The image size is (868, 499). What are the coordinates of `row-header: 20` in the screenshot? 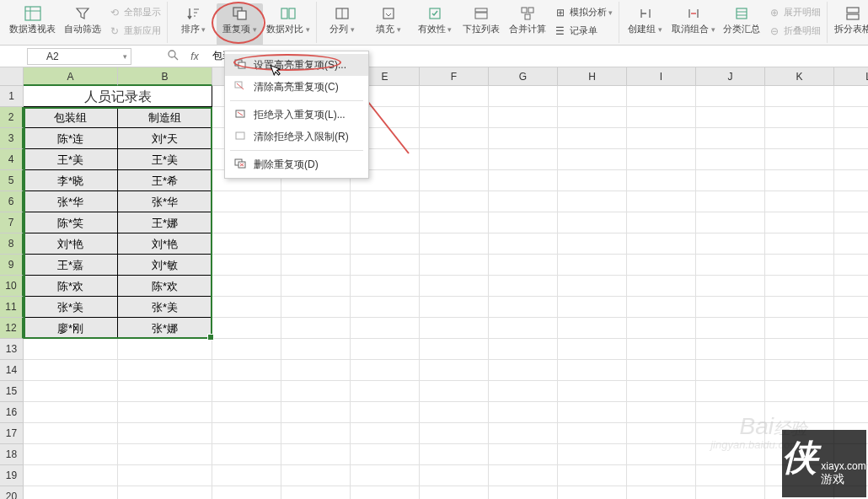 It's located at (12, 492).